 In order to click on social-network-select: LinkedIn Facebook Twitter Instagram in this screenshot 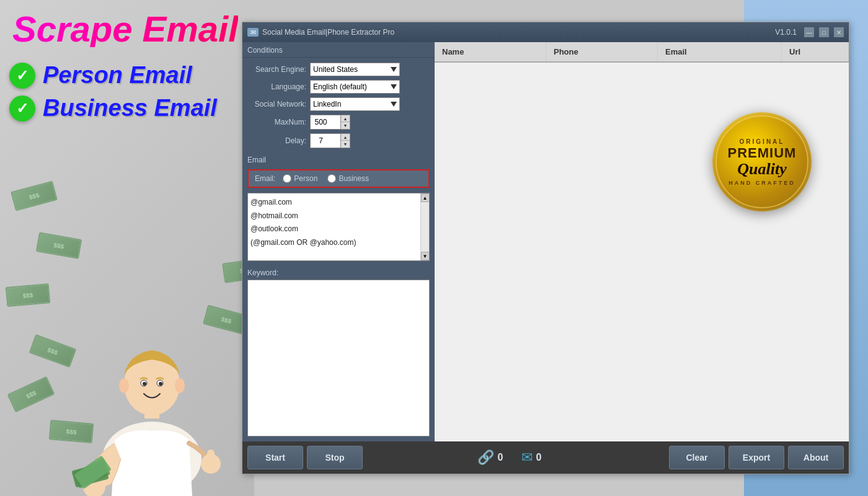, I will do `click(355, 104)`.